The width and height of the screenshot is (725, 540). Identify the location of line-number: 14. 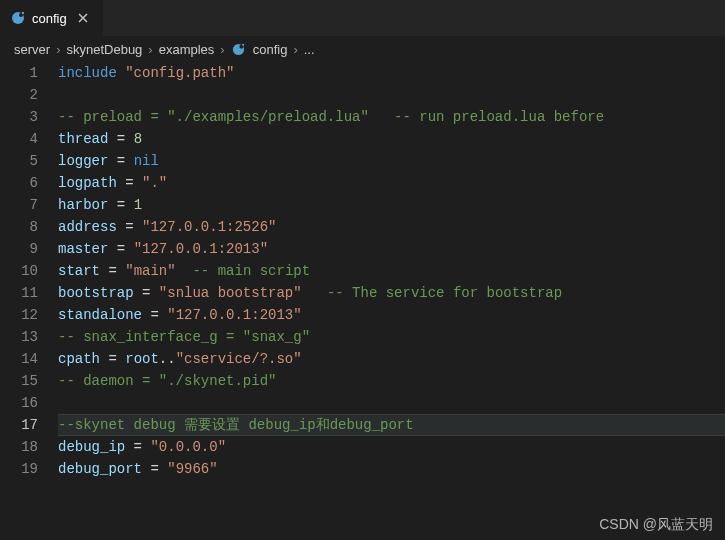
(19, 359).